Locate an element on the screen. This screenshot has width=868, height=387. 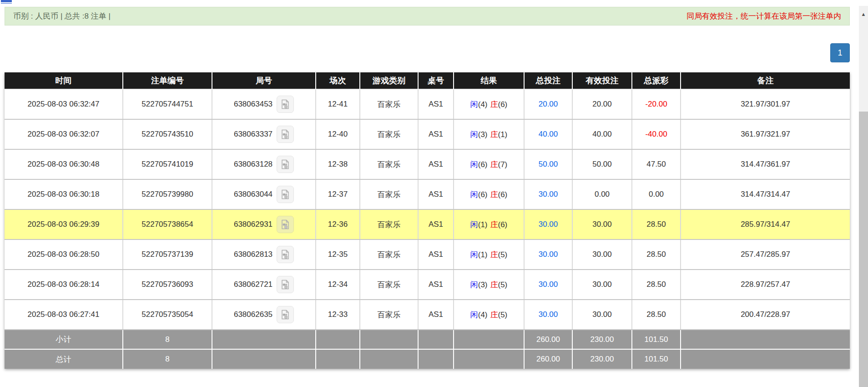
table-row: 2025-08-03 06:29:39 522705738654 6380629… is located at coordinates (427, 224).